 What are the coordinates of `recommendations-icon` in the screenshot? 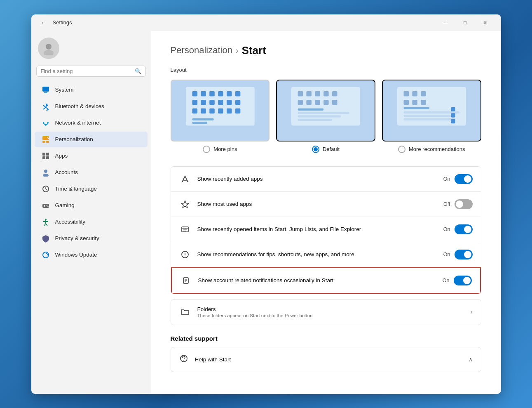 It's located at (185, 255).